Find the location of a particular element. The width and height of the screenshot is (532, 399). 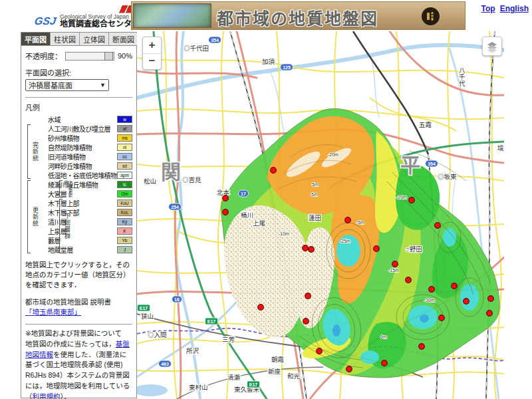

title-banner: 都市域の地質地盤図 is located at coordinates (298, 16).